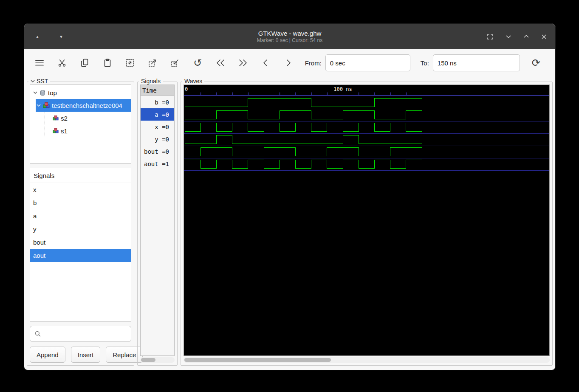  Describe the element at coordinates (157, 164) in the screenshot. I see `wave-row-label-aout: aout =1` at that location.